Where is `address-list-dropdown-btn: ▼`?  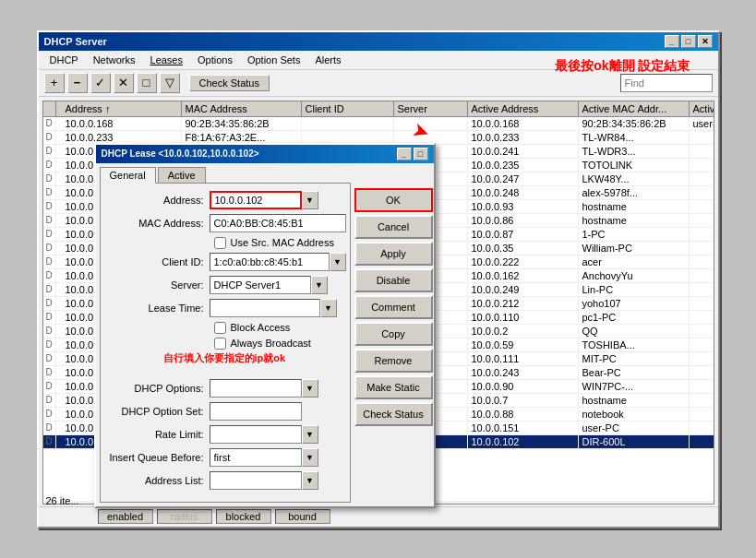 address-list-dropdown-btn: ▼ is located at coordinates (310, 481).